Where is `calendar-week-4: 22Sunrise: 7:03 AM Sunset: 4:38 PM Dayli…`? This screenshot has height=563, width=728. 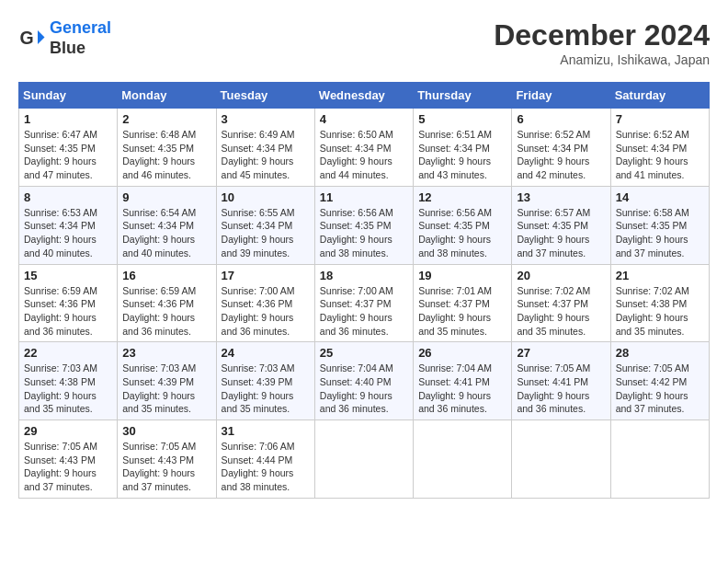
calendar-week-4: 22Sunrise: 7:03 AM Sunset: 4:38 PM Dayli… is located at coordinates (364, 381).